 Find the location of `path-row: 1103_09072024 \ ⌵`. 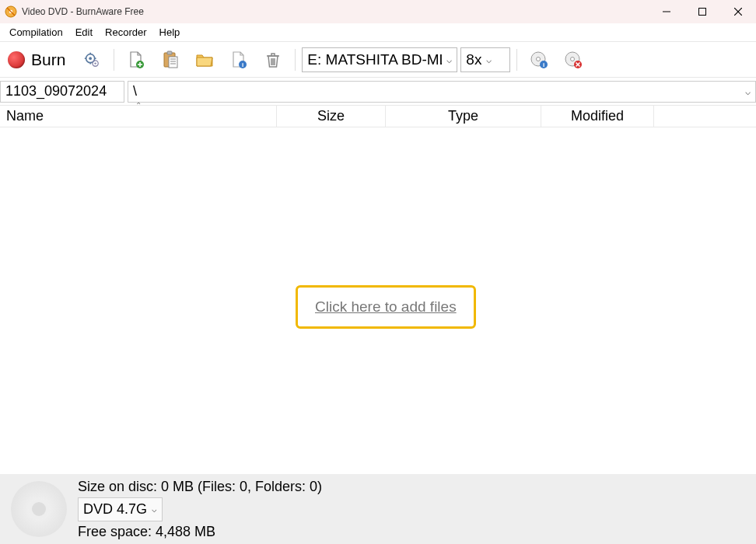

path-row: 1103_09072024 \ ⌵ is located at coordinates (378, 92).